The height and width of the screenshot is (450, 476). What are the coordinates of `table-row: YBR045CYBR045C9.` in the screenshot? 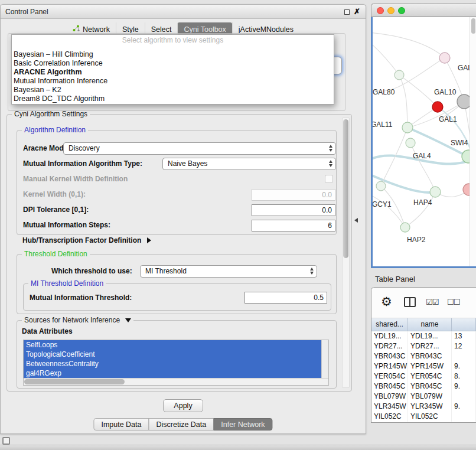 It's located at (424, 386).